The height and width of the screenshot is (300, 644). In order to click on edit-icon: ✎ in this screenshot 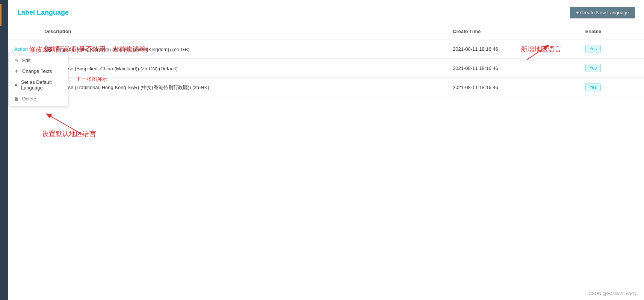, I will do `click(17, 61)`.